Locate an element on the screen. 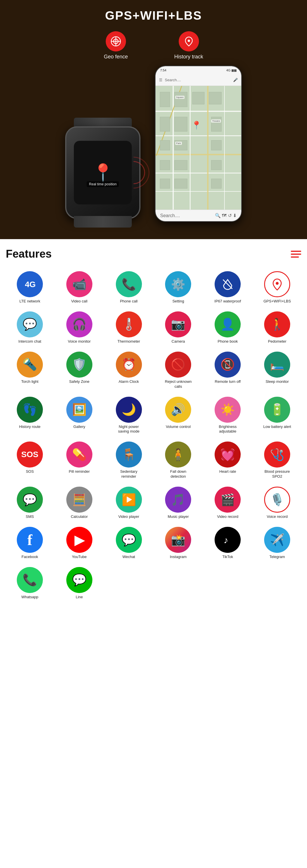  feature-item-pedometer: 🚶Pedometer is located at coordinates (277, 328).